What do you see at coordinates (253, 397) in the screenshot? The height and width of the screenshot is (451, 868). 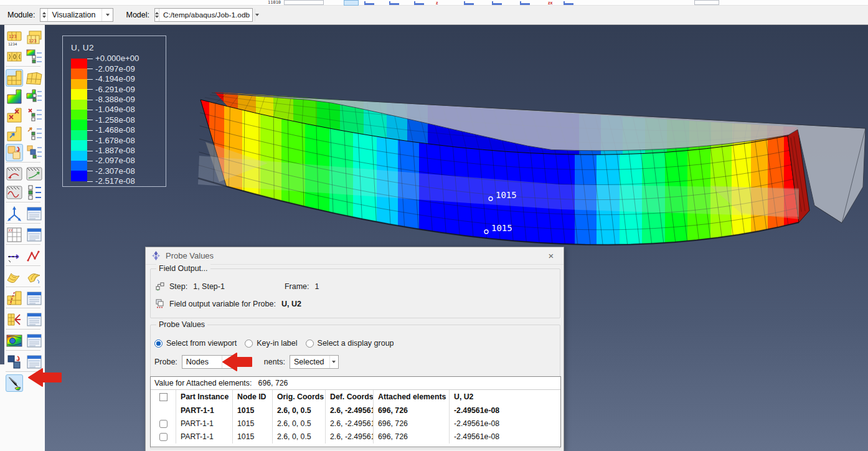 I see `column-header: Node ID` at bounding box center [253, 397].